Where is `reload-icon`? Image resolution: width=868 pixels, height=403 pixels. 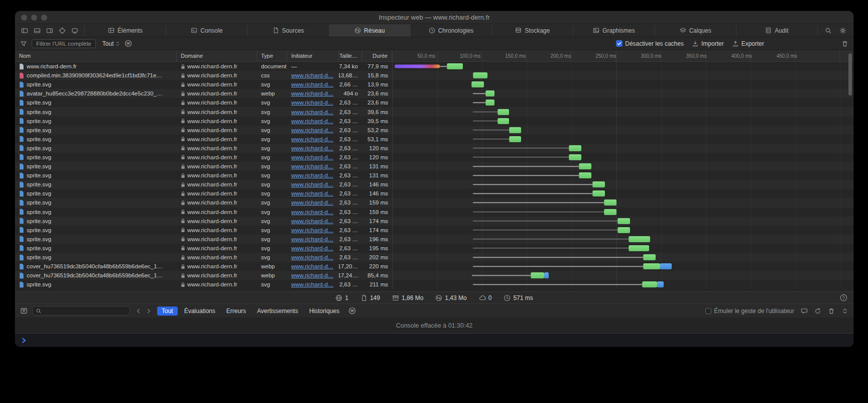 reload-icon is located at coordinates (818, 311).